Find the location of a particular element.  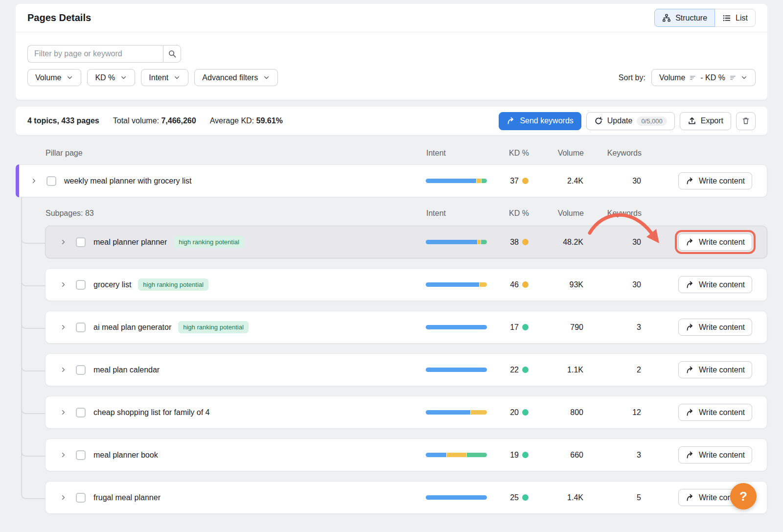

ranking-badge: high ranking potential is located at coordinates (209, 242).